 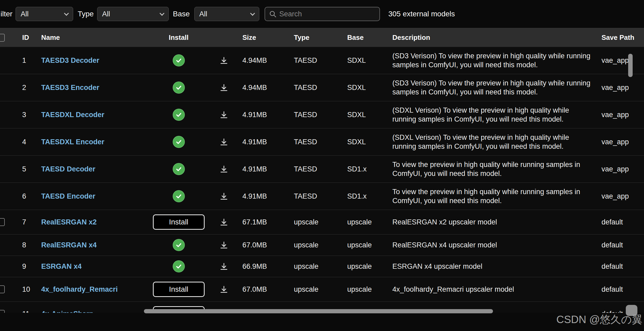 I want to click on row-base: SD1.x, so click(x=365, y=169).